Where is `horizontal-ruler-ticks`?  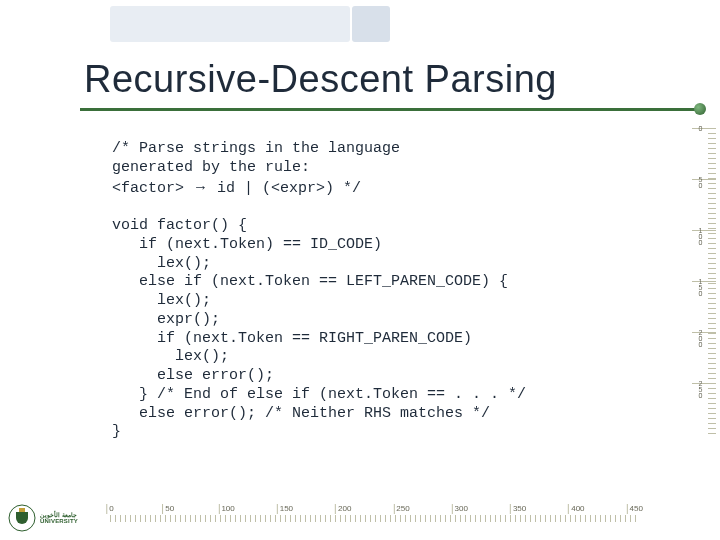 horizontal-ruler-ticks is located at coordinates (375, 518).